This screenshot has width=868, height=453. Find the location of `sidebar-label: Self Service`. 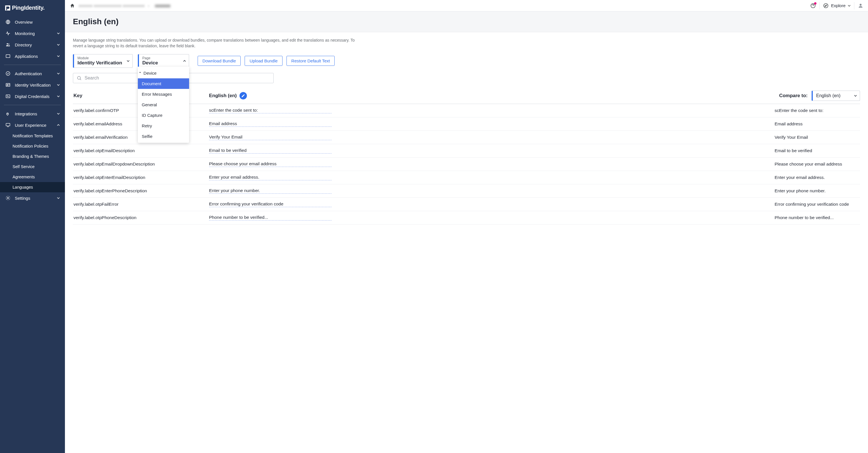

sidebar-label: Self Service is located at coordinates (24, 167).